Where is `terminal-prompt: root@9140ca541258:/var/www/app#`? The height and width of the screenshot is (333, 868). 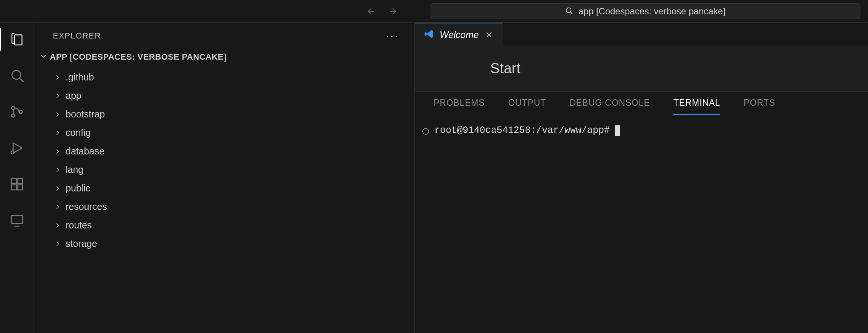
terminal-prompt: root@9140ca541258:/var/www/app# is located at coordinates (522, 131).